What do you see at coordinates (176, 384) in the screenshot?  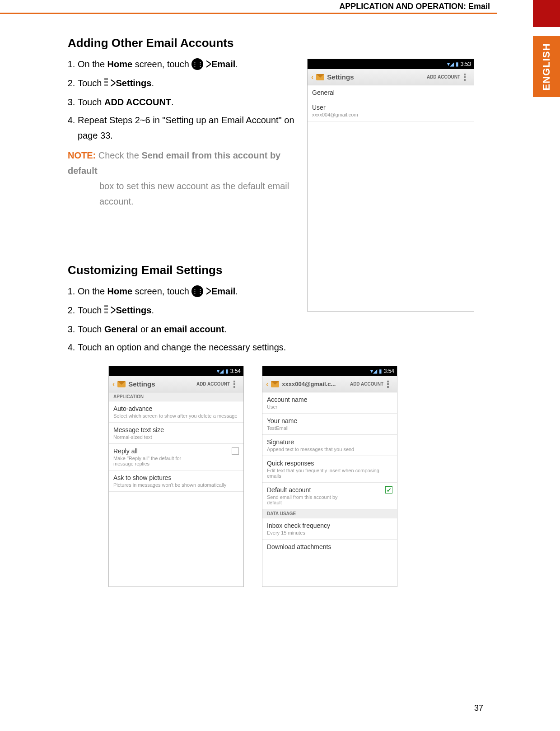 I see `app-bar: ‹Settings ADD ACCOUNT` at bounding box center [176, 384].